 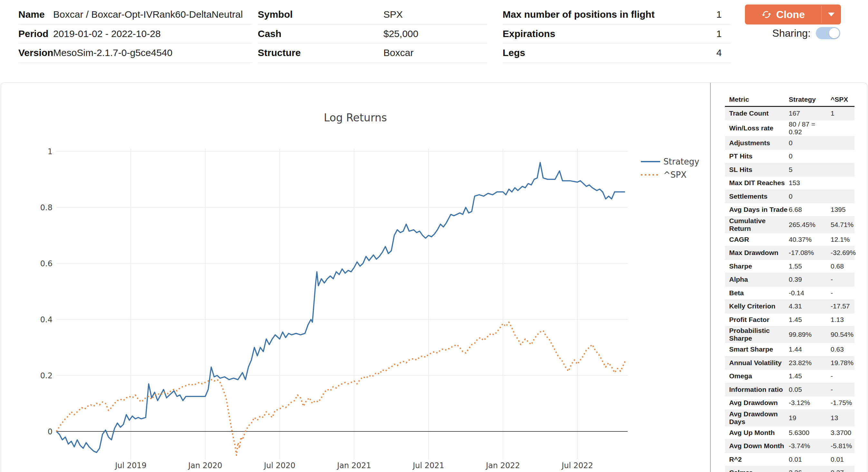 What do you see at coordinates (810, 128) in the screenshot?
I see `metric-value-strategy: 80 / 87 = 0.92` at bounding box center [810, 128].